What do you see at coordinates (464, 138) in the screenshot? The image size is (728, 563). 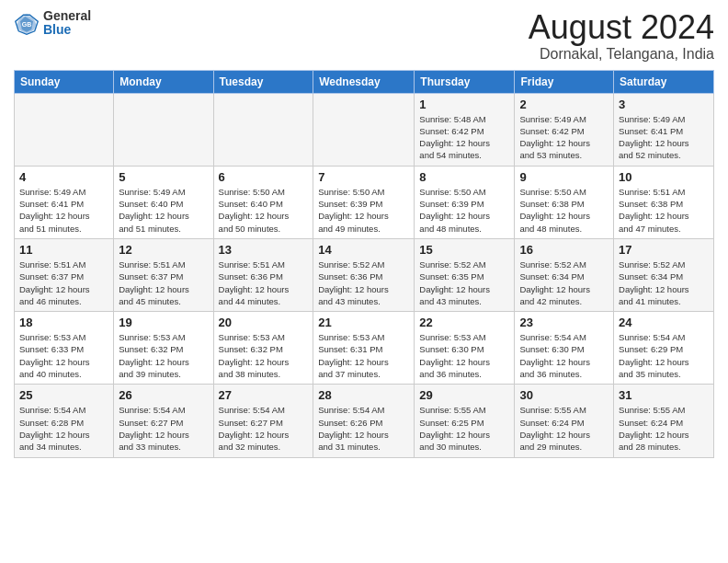 I see `day-info: Sunrise: 5:48 AMSunset: 6:42 PMDaylight:…` at bounding box center [464, 138].